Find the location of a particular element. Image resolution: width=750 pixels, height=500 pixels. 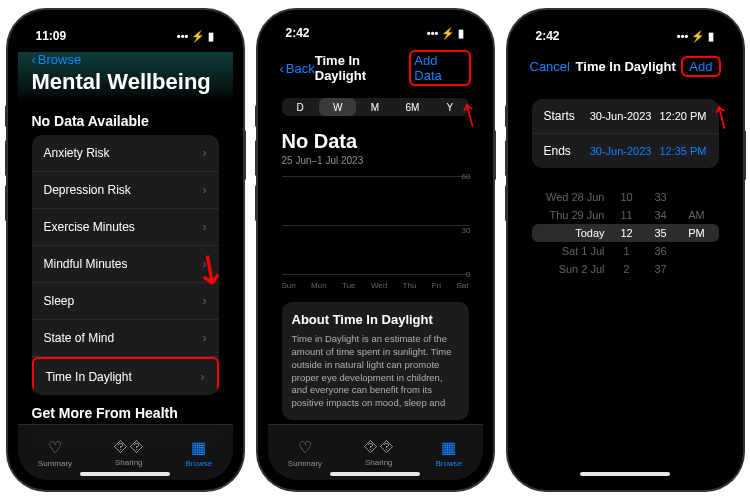

add-data-button: Add Data is located at coordinates (440, 68).